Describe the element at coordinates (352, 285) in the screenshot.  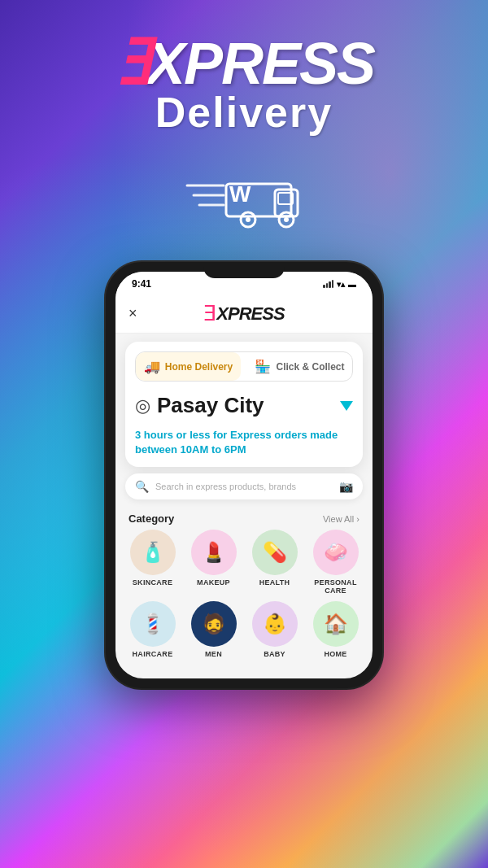
I see `battery-icon: ▬` at that location.